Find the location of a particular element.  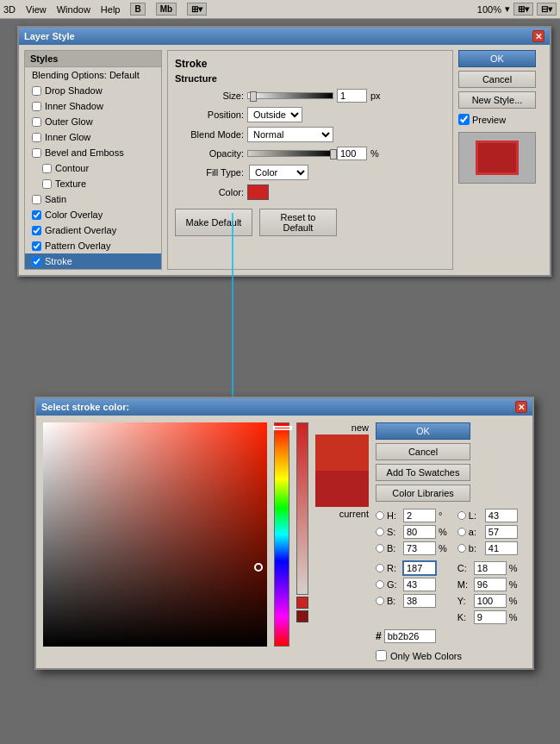

menu-help: Help is located at coordinates (110, 9).